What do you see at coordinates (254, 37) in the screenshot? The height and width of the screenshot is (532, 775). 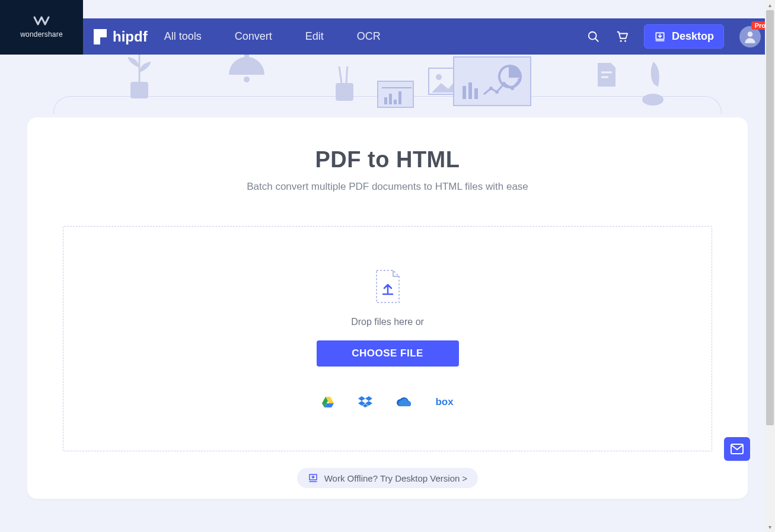 I see `nav-convert: Convert` at bounding box center [254, 37].